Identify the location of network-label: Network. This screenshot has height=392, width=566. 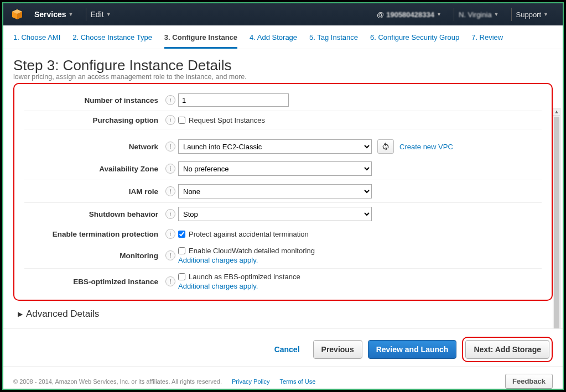
(94, 147).